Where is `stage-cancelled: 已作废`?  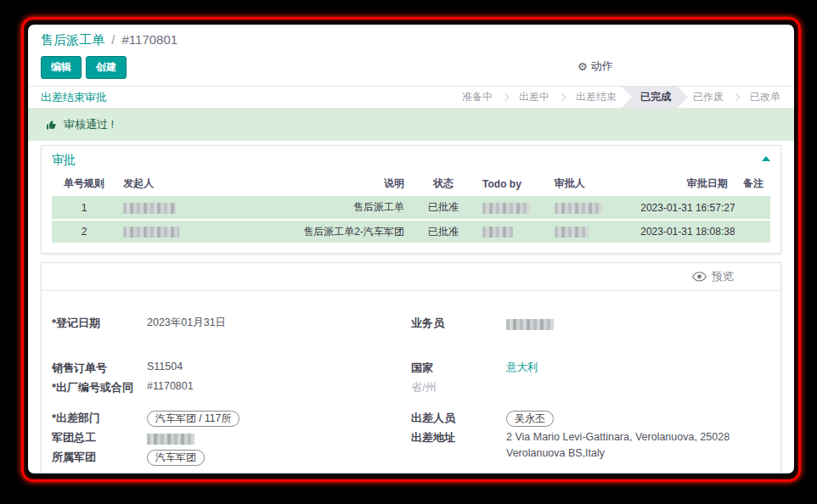
stage-cancelled: 已作废 is located at coordinates (708, 97).